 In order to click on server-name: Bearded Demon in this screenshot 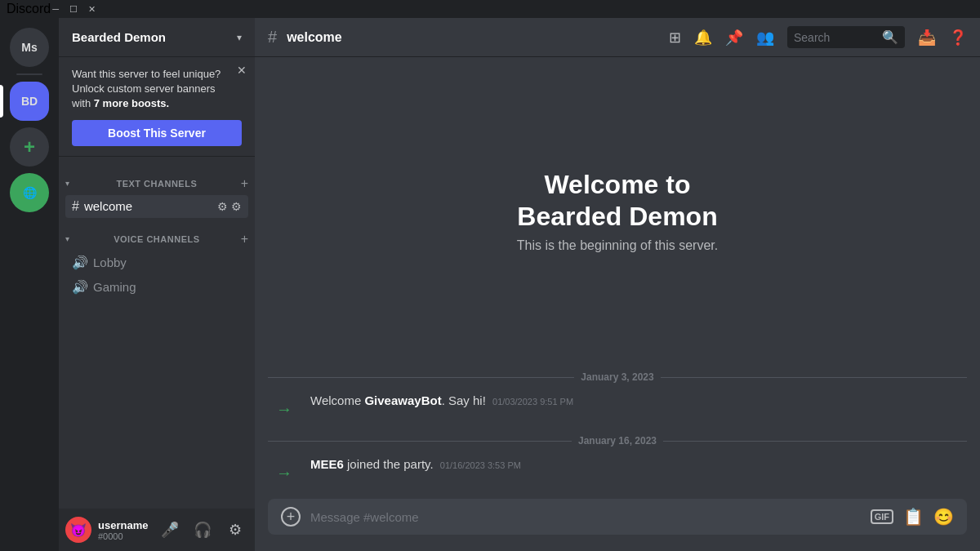, I will do `click(154, 38)`.